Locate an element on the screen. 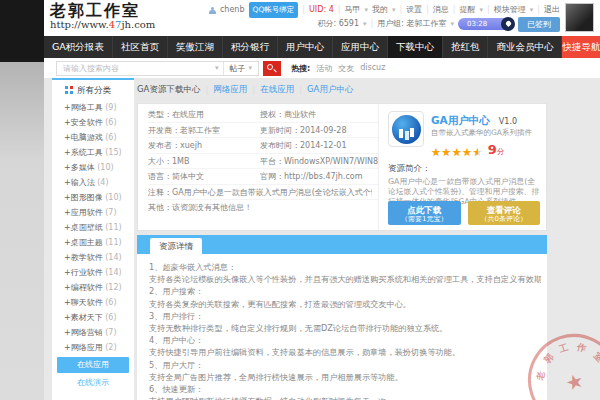 This screenshot has height=400, width=600. feature-line: 4、用户中心： is located at coordinates (345, 340).